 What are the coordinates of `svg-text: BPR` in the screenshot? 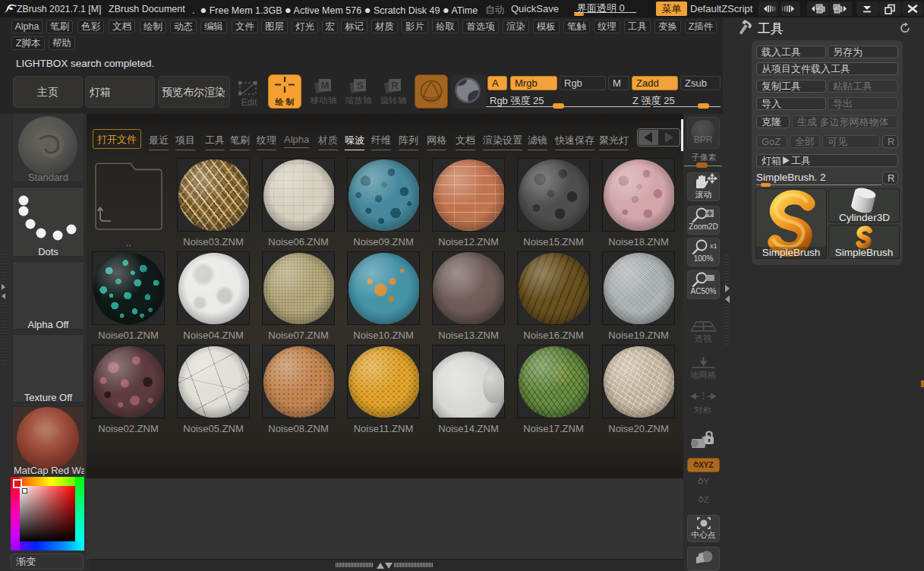 It's located at (703, 140).